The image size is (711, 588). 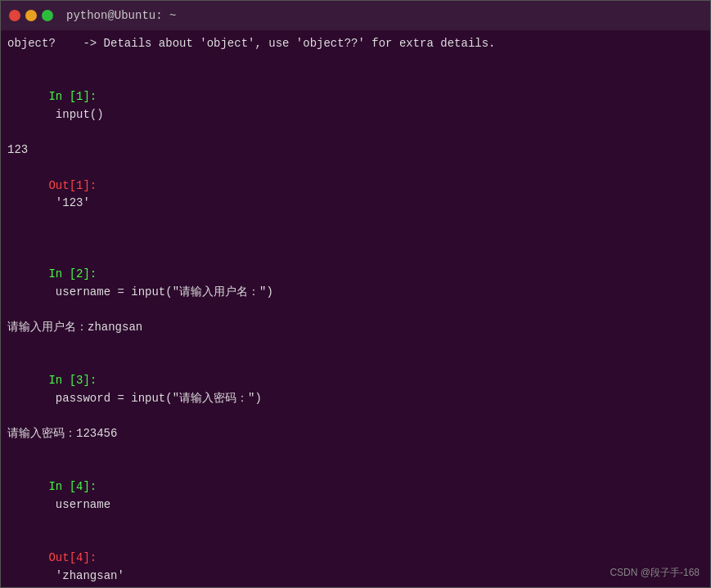 What do you see at coordinates (355, 497) in the screenshot?
I see `in-4: In [4]: username` at bounding box center [355, 497].